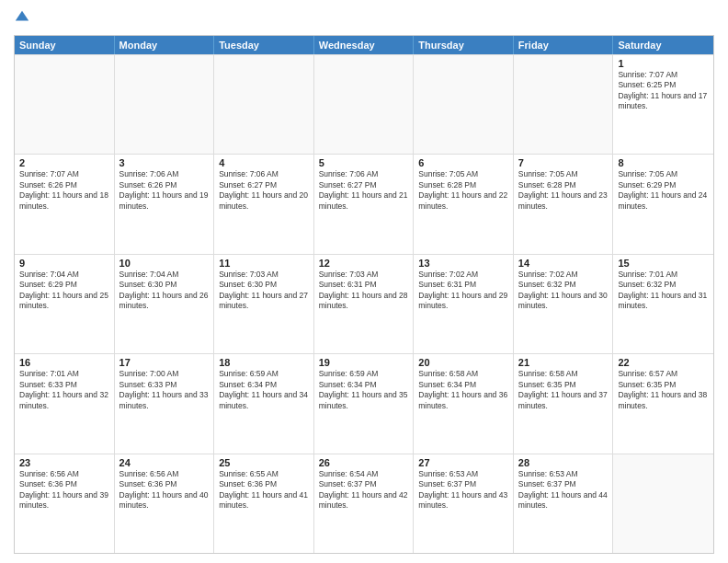  I want to click on day-number: 27, so click(463, 463).